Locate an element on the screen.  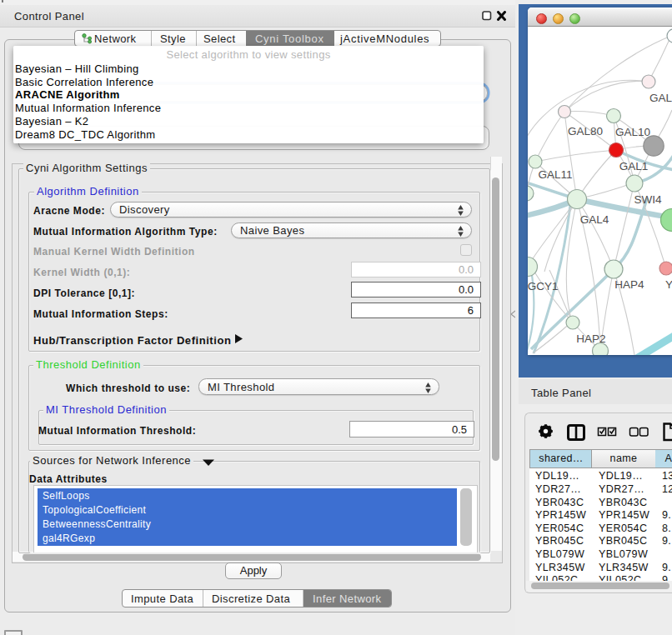
svg-text: GAL2 is located at coordinates (660, 98).